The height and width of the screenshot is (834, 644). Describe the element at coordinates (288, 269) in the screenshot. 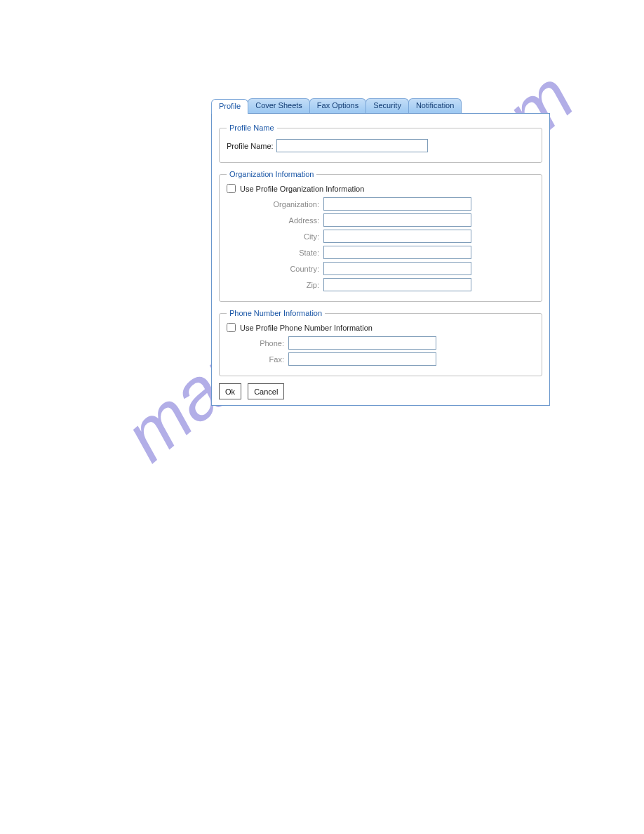

I see `country-label: Country:` at that location.